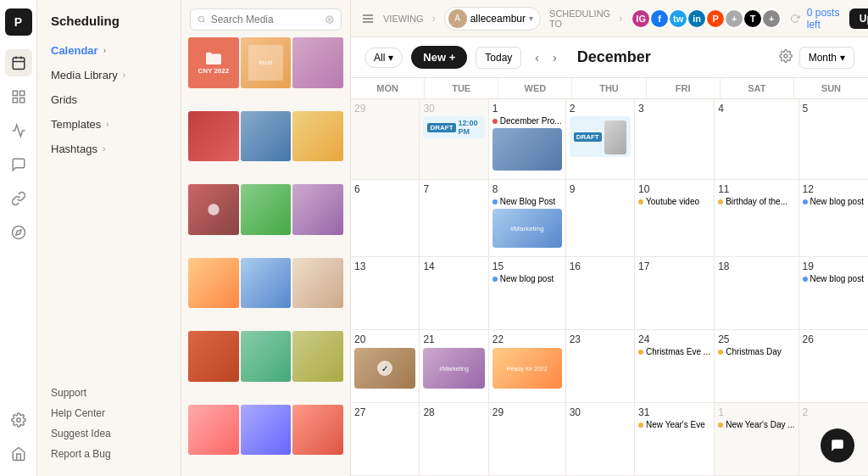 The height and width of the screenshot is (476, 868). Describe the element at coordinates (600, 294) in the screenshot. I see `cal-cell-dec16: 16` at that location.